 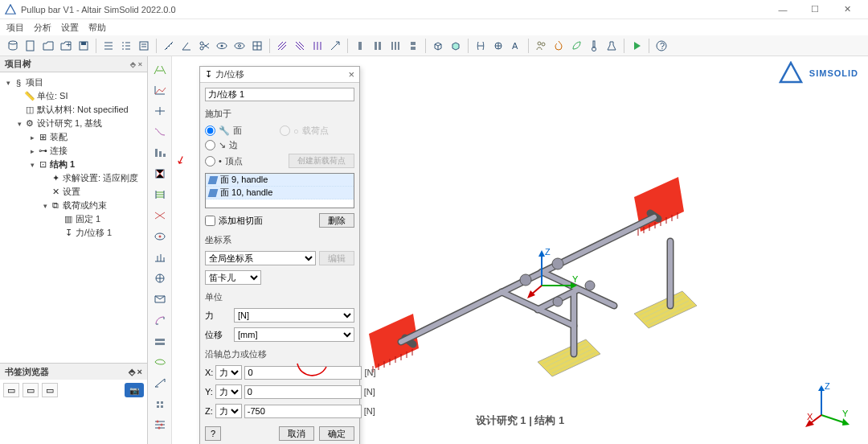 What do you see at coordinates (438, 46) in the screenshot?
I see `tb-cube1-icon` at bounding box center [438, 46].